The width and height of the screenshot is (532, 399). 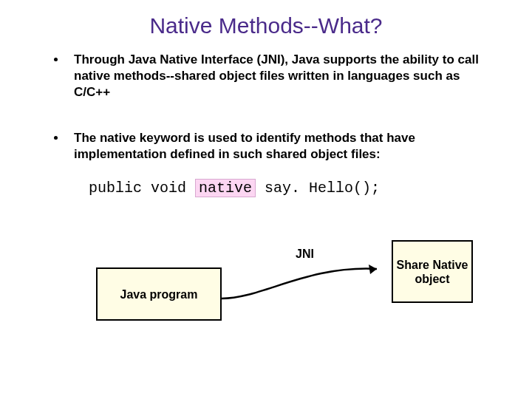 What do you see at coordinates (292, 188) in the screenshot?
I see `code-example: public void native say. Hello();` at bounding box center [292, 188].